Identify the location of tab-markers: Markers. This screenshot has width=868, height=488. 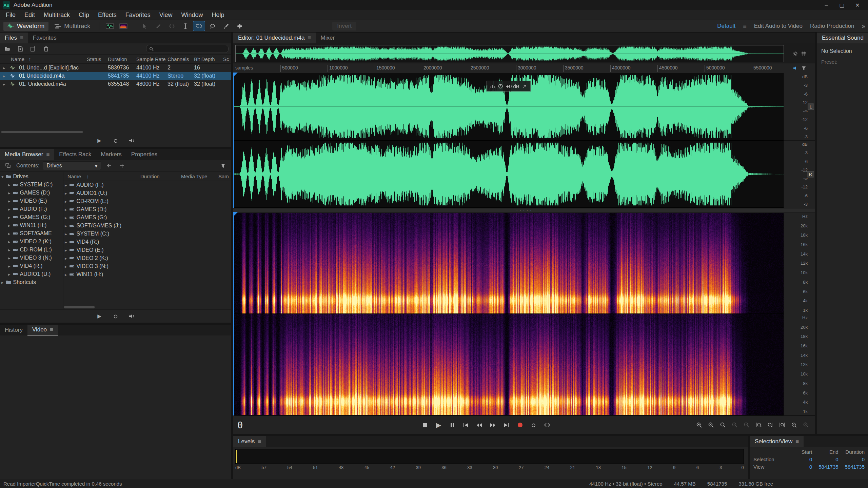
(111, 155).